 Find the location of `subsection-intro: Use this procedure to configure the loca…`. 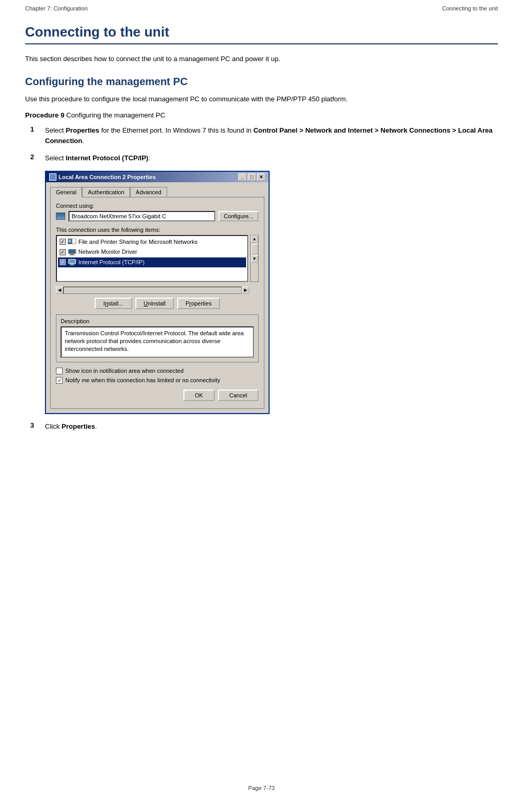

subsection-intro: Use this procedure to configure the loca… is located at coordinates (261, 99).